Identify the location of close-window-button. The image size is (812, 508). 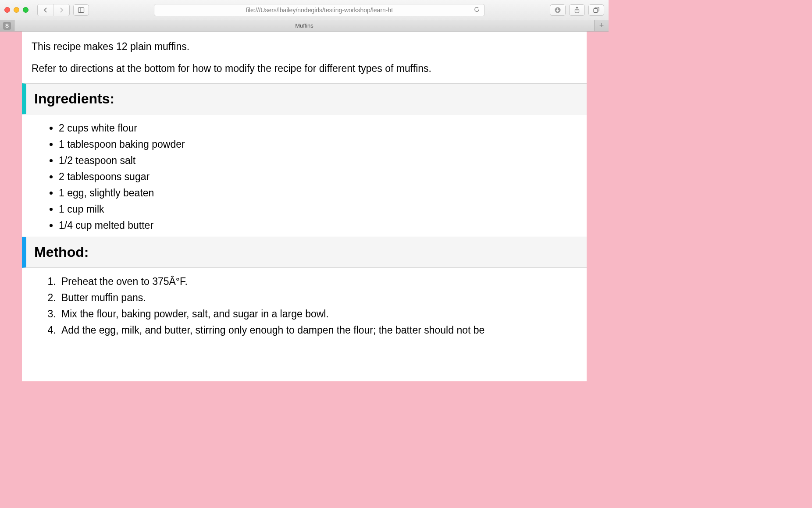
(7, 10).